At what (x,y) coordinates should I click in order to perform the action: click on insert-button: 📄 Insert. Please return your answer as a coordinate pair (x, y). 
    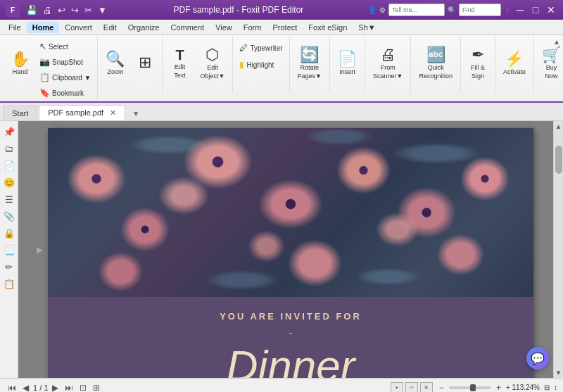
    Looking at the image, I should click on (348, 63).